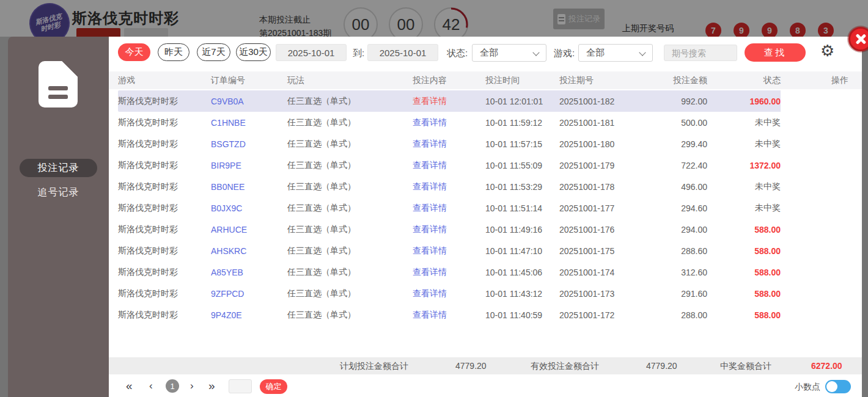  Describe the element at coordinates (485, 101) in the screenshot. I see `table-row: 斯洛伐克时时彩 C9VB0A 任三直选（单式） 查看详情 10-01 12:01…` at that location.